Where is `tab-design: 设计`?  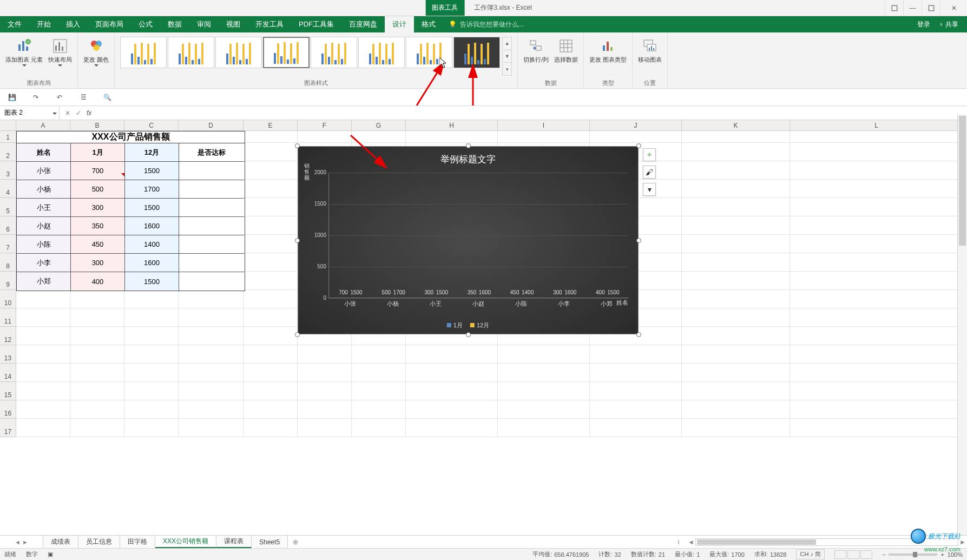
tab-design: 设计 is located at coordinates (399, 24).